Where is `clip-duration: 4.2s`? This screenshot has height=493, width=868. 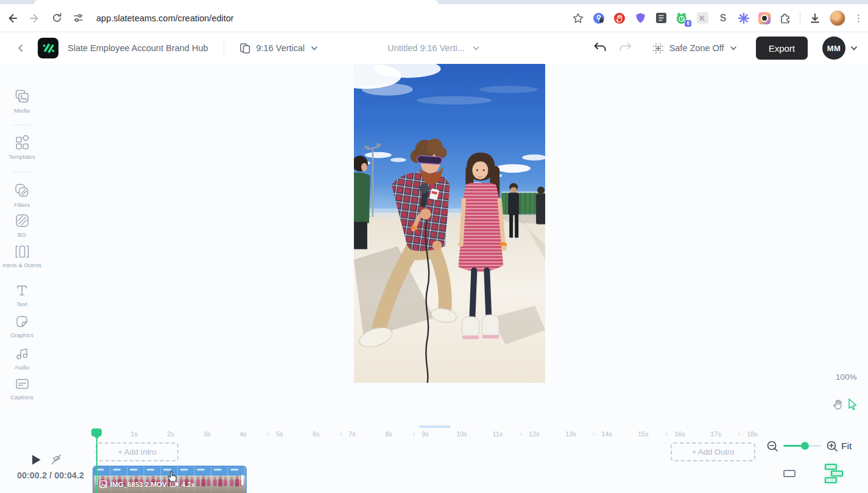
clip-duration: 4.2s is located at coordinates (188, 484).